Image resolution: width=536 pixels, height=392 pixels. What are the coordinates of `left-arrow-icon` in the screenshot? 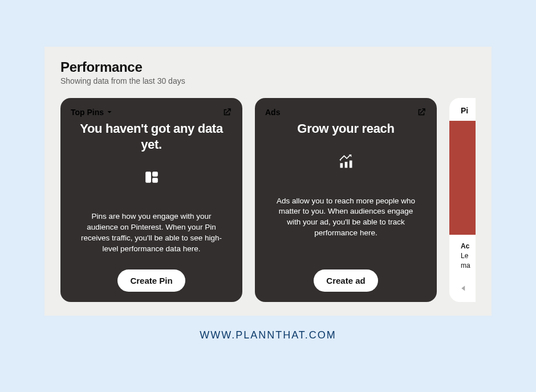 It's located at (464, 289).